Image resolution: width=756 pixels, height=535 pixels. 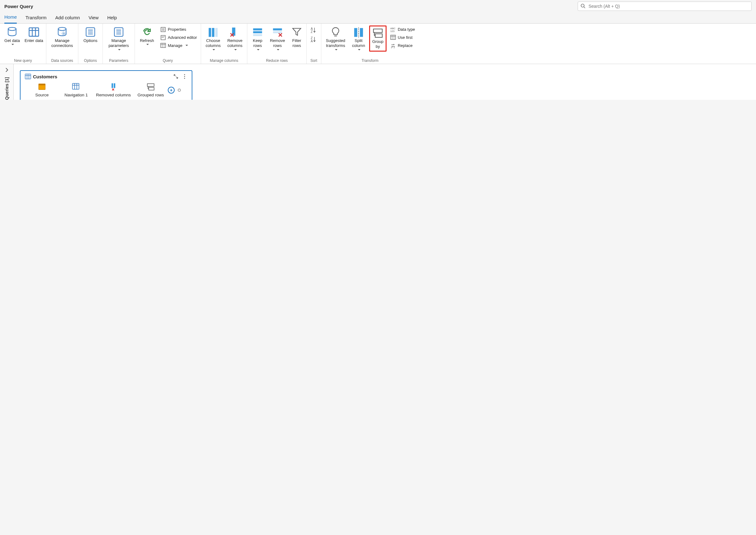 What do you see at coordinates (147, 32) in the screenshot?
I see `refresh-icon` at bounding box center [147, 32].